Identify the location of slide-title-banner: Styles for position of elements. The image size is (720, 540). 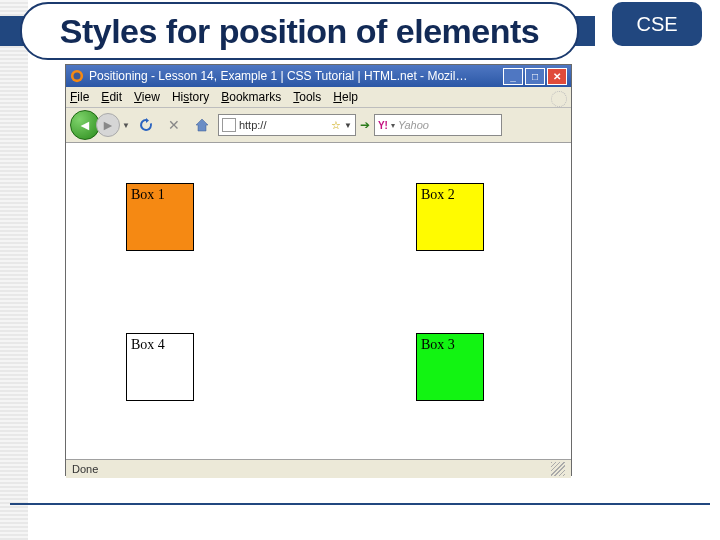
(300, 31).